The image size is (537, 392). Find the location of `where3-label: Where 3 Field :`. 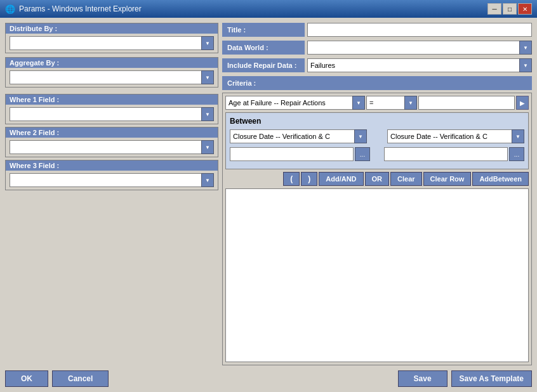

where3-label: Where 3 Field : is located at coordinates (112, 166).